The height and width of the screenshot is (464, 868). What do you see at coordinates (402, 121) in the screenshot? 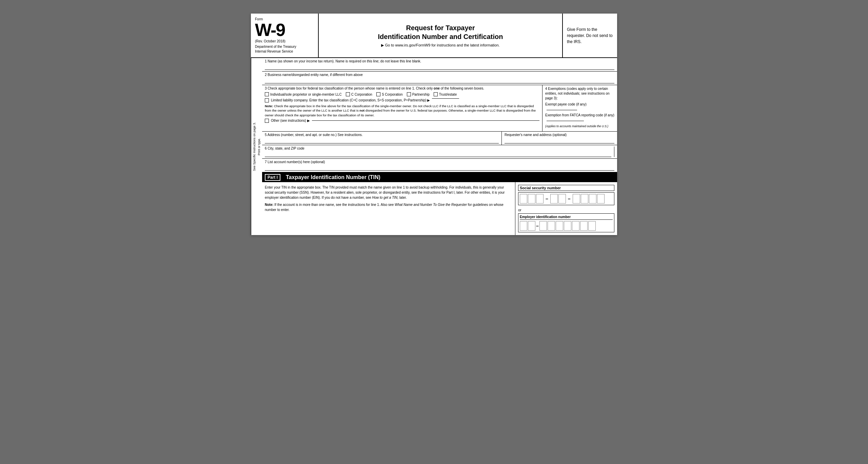
I see `other-row: Other (see instructions) ▶` at bounding box center [402, 121].